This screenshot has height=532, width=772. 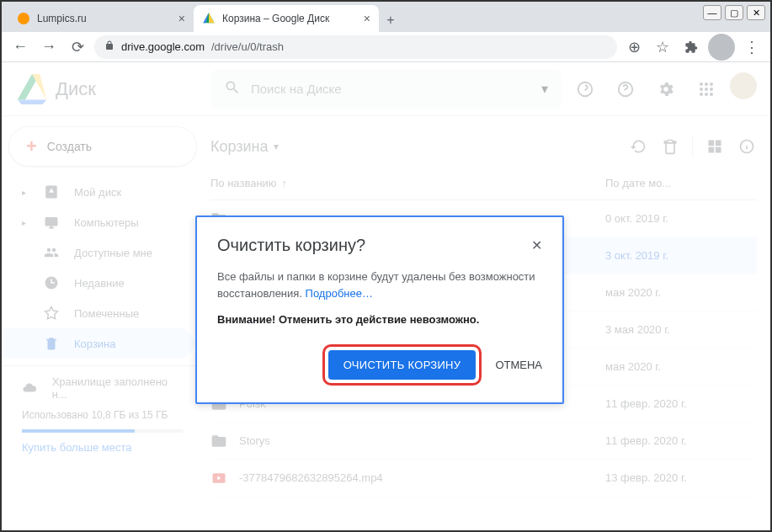 What do you see at coordinates (380, 285) in the screenshot?
I see `dialog-body: Все файлы и папки в корзине будут удален…` at bounding box center [380, 285].